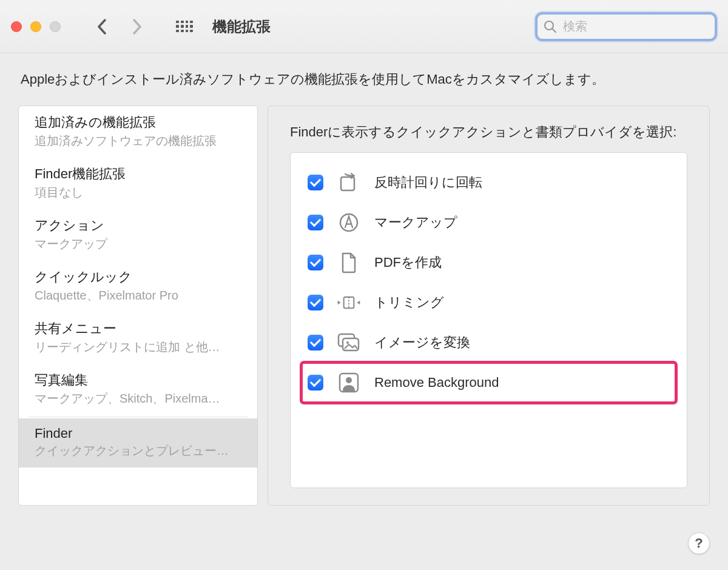 The image size is (728, 570). What do you see at coordinates (489, 263) in the screenshot?
I see `quick-action-create-pdf: PDFを作成` at bounding box center [489, 263].